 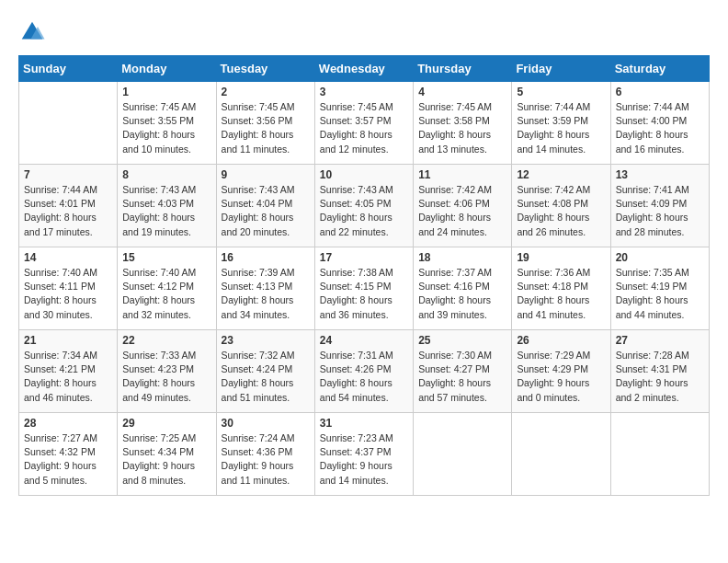 I want to click on day-info: Sunrise: 7:32 AMSunset: 4:24 PMDaylight:…, so click(x=266, y=377).